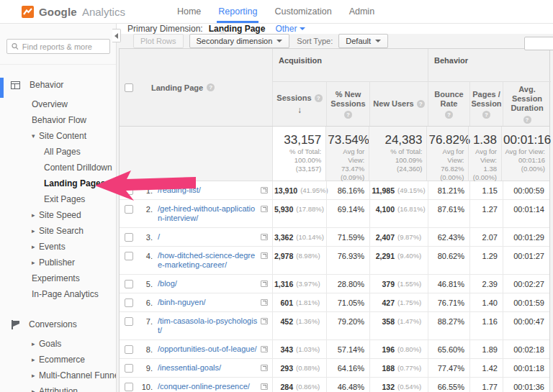 The image size is (553, 392). What do you see at coordinates (486, 104) in the screenshot?
I see `pages-session-column-header: Pages / Session ?` at bounding box center [486, 104].